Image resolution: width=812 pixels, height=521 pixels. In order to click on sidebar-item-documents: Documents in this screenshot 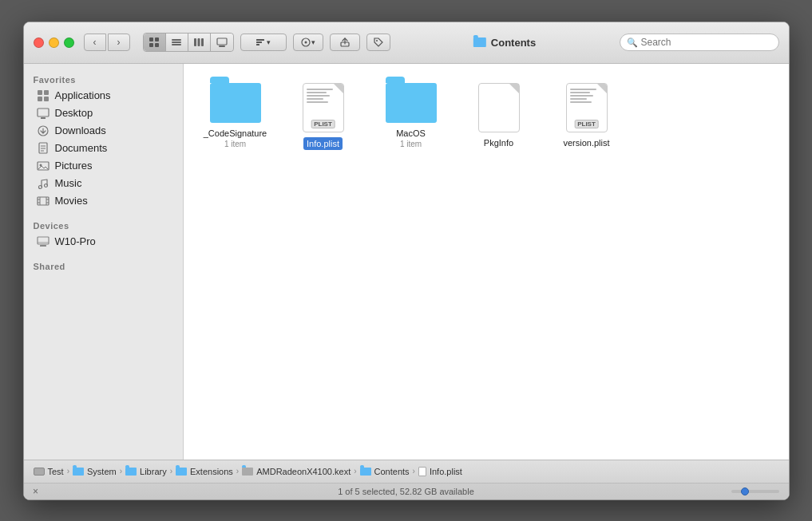, I will do `click(104, 148)`.